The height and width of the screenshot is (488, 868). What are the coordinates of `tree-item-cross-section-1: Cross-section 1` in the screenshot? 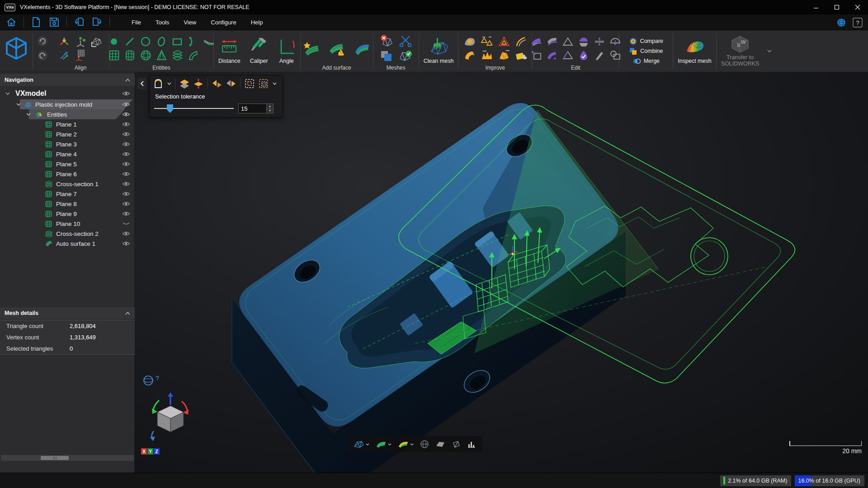 It's located at (67, 184).